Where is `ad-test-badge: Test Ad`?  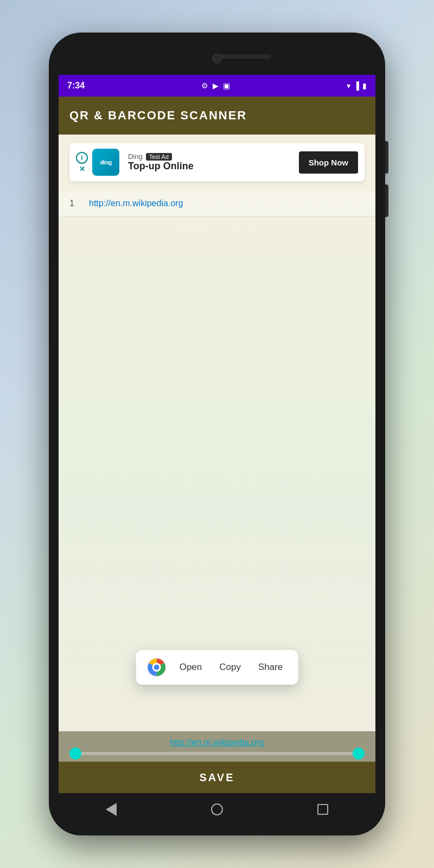 ad-test-badge: Test Ad is located at coordinates (159, 157).